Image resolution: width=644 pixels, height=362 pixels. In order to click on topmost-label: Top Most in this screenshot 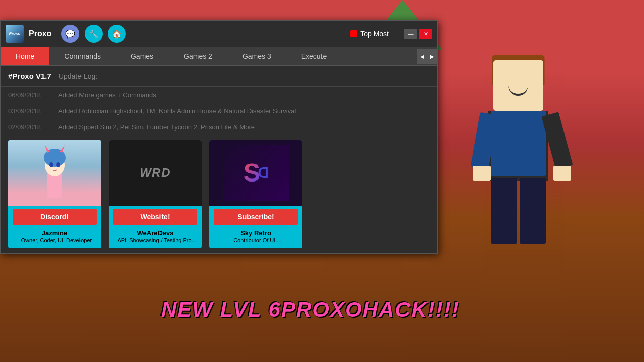, I will do `click(374, 34)`.